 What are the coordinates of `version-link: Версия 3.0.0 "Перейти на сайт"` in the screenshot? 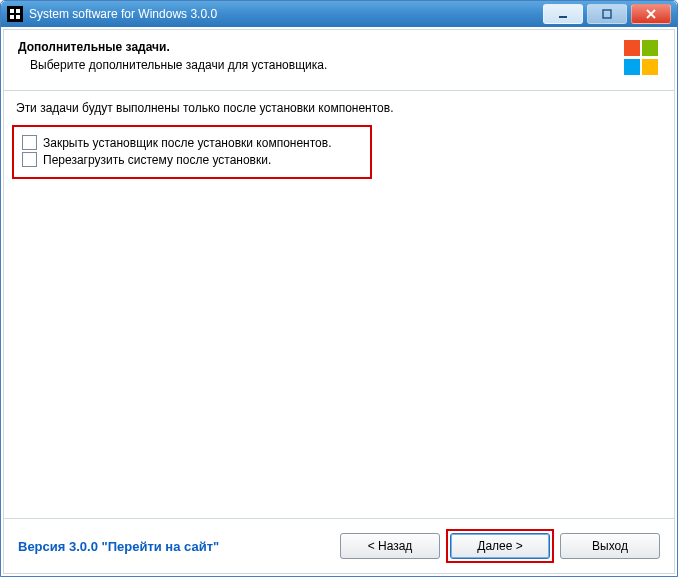 It's located at (118, 546).